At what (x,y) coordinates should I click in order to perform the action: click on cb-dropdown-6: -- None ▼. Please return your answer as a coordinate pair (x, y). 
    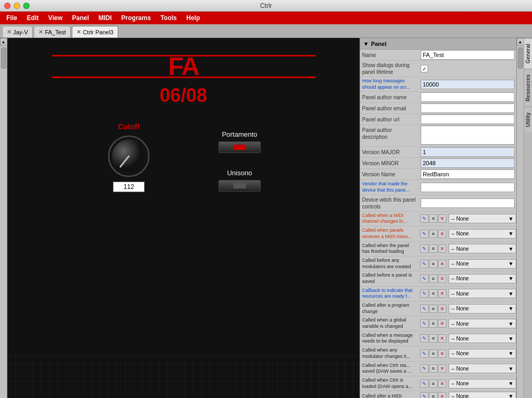
    Looking at the image, I should click on (482, 309).